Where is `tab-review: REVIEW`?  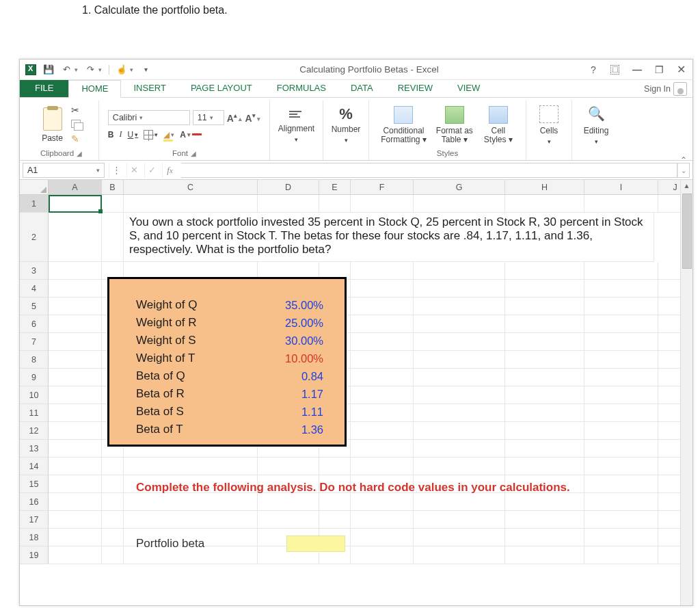 tab-review: REVIEW is located at coordinates (416, 89).